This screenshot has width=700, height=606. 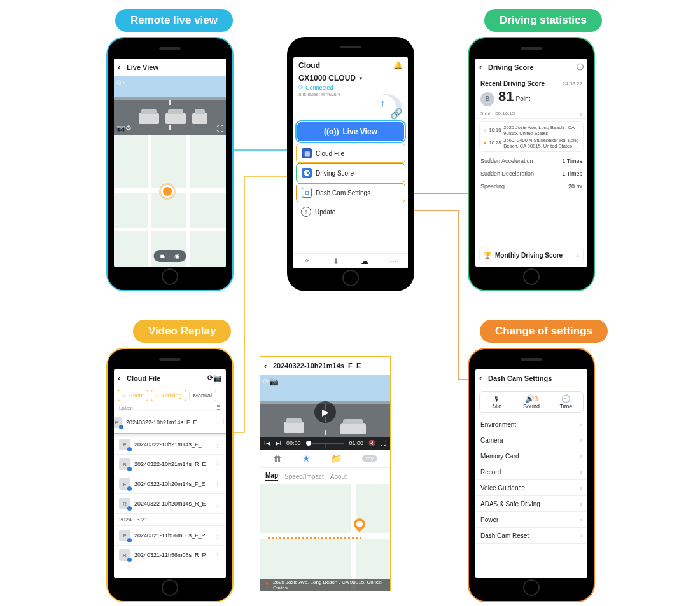 What do you see at coordinates (167, 191) in the screenshot?
I see `location-marker-icon` at bounding box center [167, 191].